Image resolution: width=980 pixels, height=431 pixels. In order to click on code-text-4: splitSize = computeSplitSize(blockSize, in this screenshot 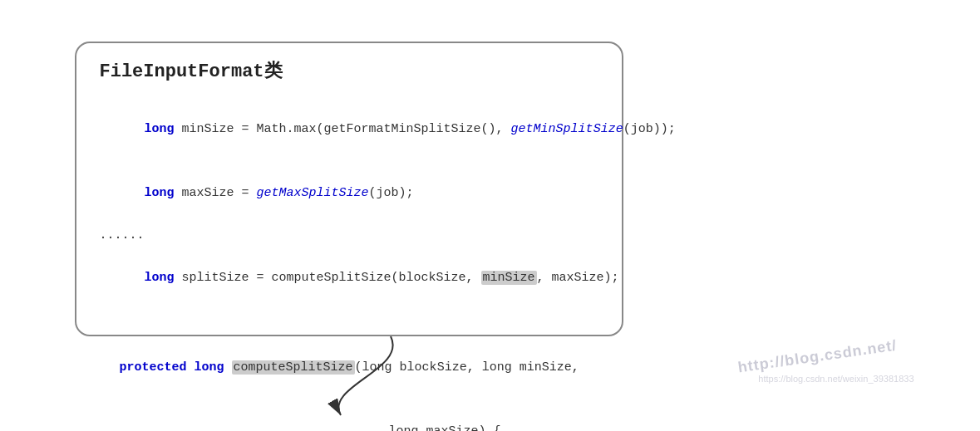, I will do `click(327, 277)`.